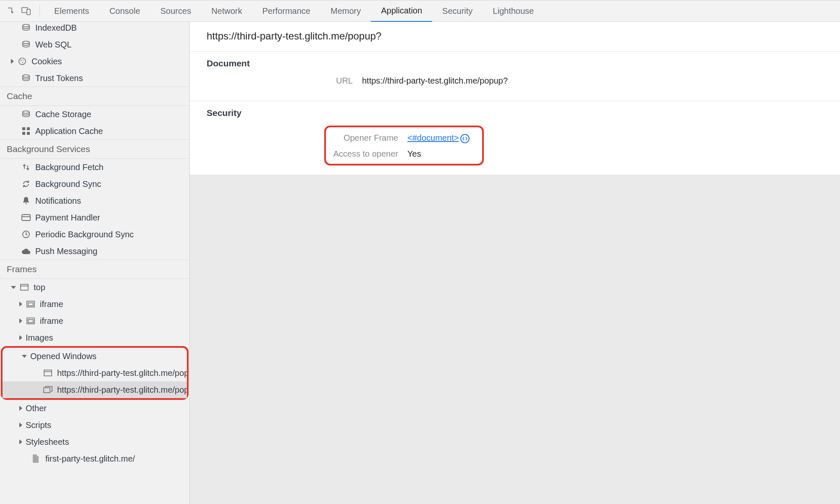  What do you see at coordinates (95, 251) in the screenshot?
I see `sidebar-item-push: Push Messaging` at bounding box center [95, 251].